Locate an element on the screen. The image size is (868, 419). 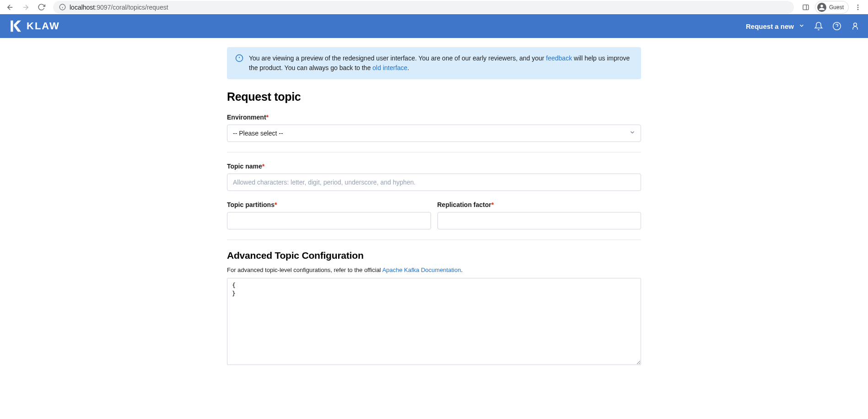
browser-profile-chip: Guest is located at coordinates (832, 7).